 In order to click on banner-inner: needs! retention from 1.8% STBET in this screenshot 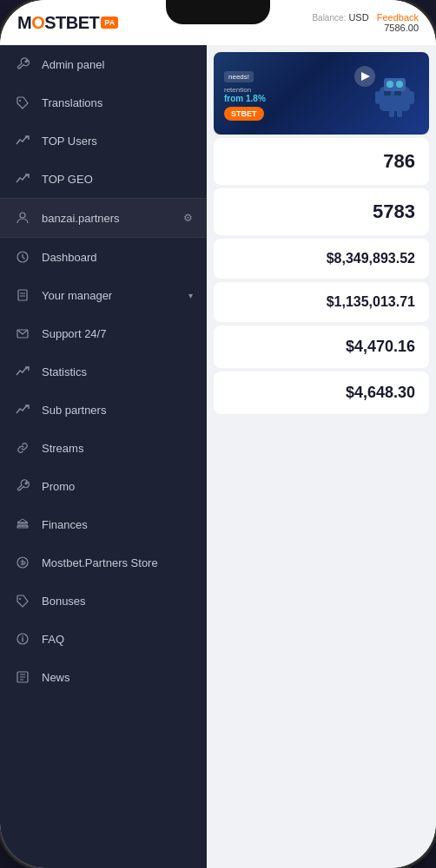, I will do `click(321, 94)`.